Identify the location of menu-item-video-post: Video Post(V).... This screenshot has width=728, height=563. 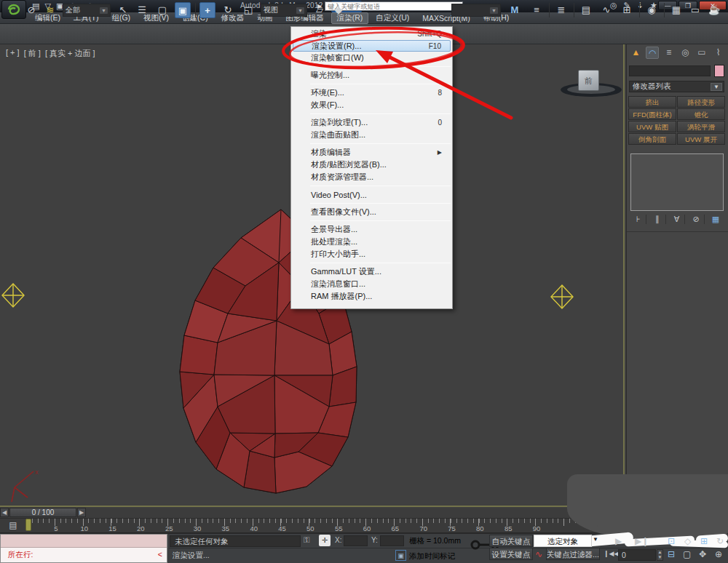
(371, 195).